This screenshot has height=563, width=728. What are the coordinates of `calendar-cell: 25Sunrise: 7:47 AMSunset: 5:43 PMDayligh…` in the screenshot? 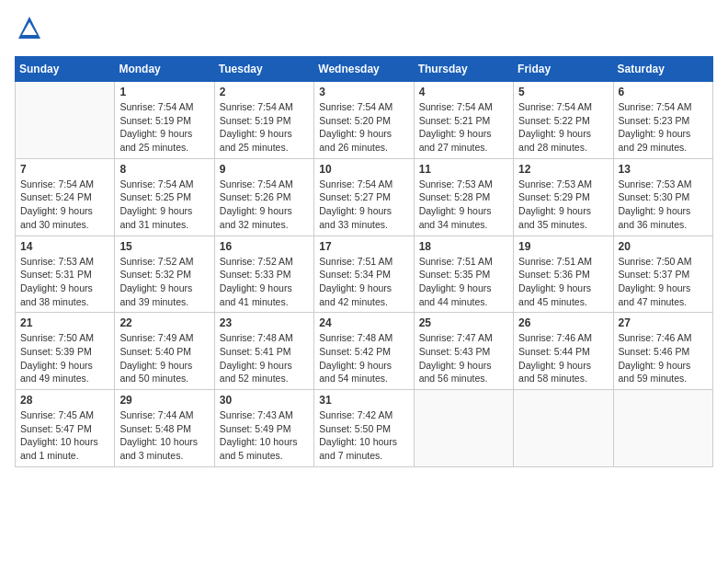 It's located at (463, 351).